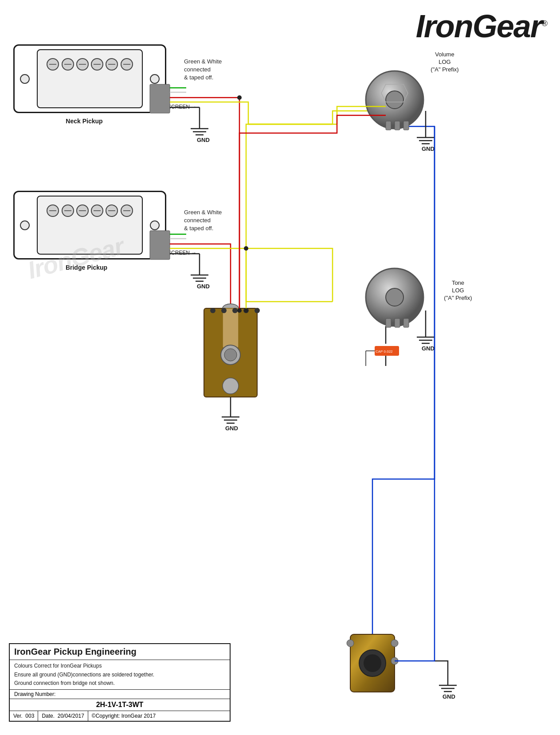 Image resolution: width=560 pixels, height=735 pixels. Describe the element at coordinates (84, 121) in the screenshot. I see `neck-pickup-label: Neck Pickup` at that location.